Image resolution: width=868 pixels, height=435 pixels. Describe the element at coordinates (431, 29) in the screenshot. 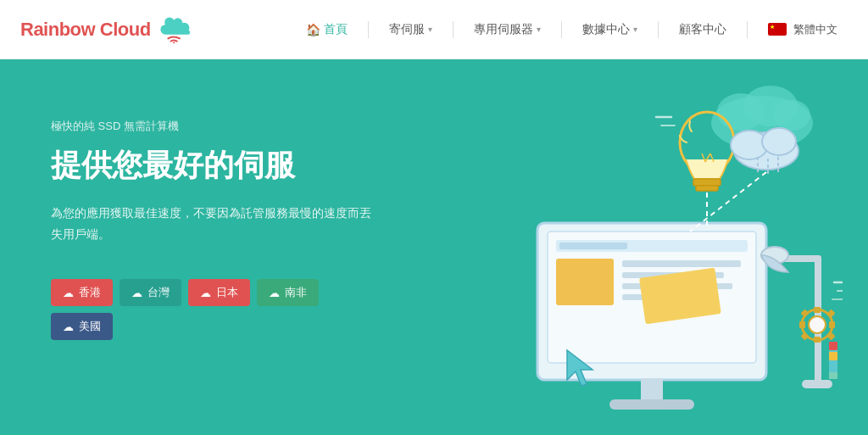

I see `chevron-down-icon-1: ▾` at that location.